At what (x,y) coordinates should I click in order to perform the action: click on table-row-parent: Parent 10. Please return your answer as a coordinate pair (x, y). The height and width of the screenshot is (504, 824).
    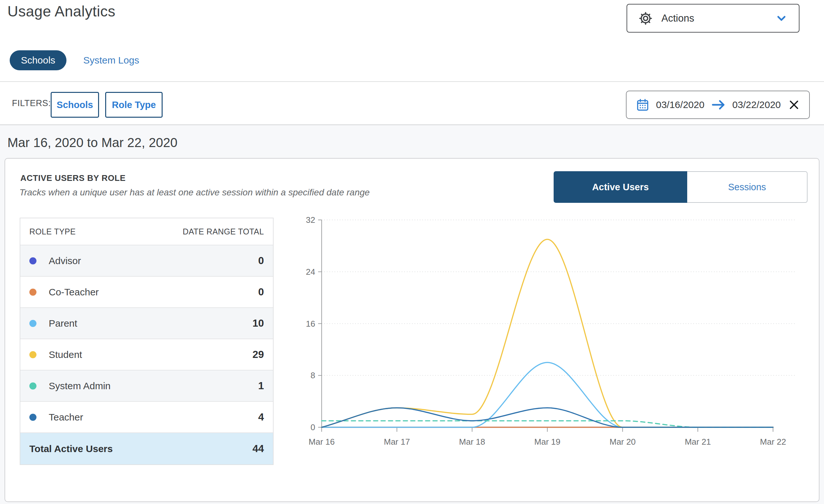
    Looking at the image, I should click on (146, 323).